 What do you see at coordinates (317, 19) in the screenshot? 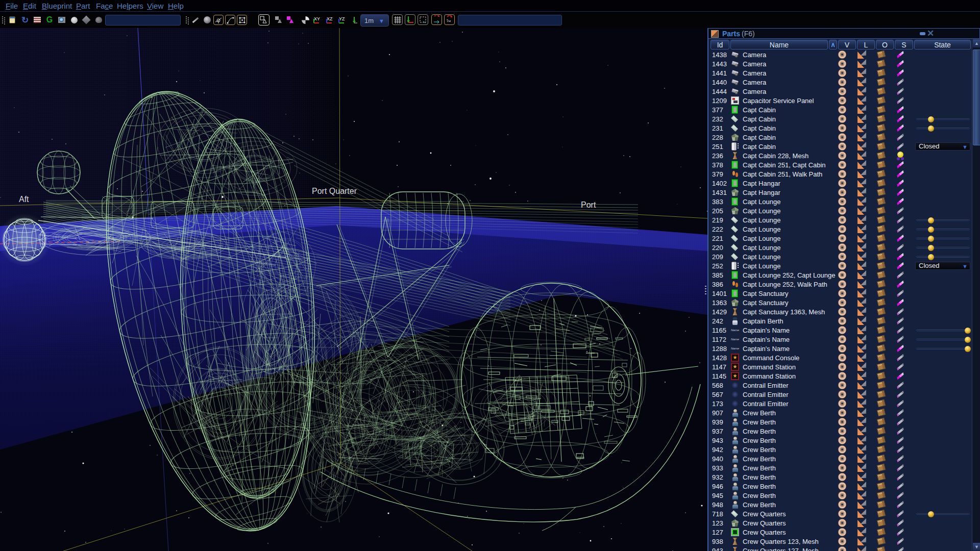
I see `svg-text: XY` at bounding box center [317, 19].